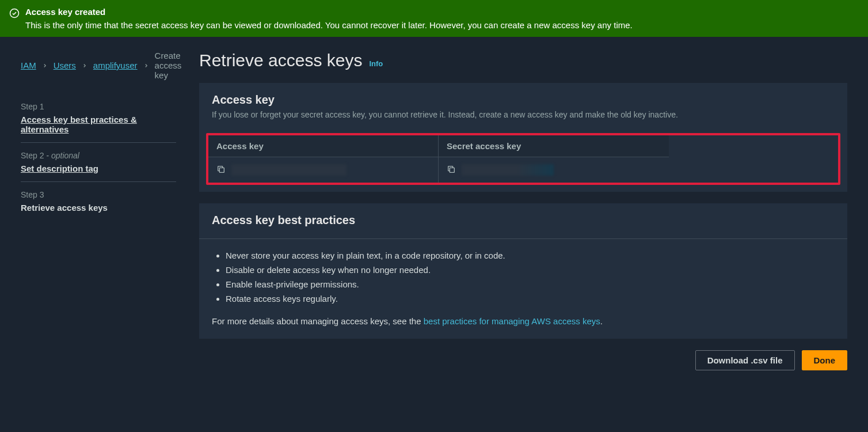 The height and width of the screenshot is (432, 868). Describe the element at coordinates (523, 100) in the screenshot. I see `panel-title: Access key` at that location.